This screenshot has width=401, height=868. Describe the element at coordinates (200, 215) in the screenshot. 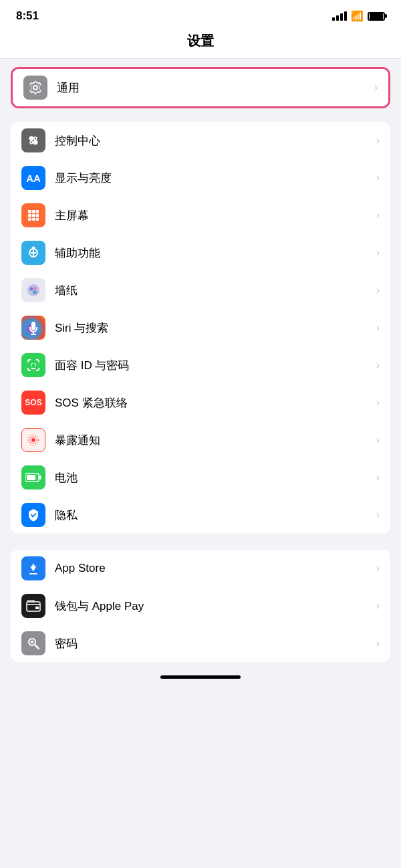

I see `settings-item-home-screen: 主屏幕 ›` at that location.